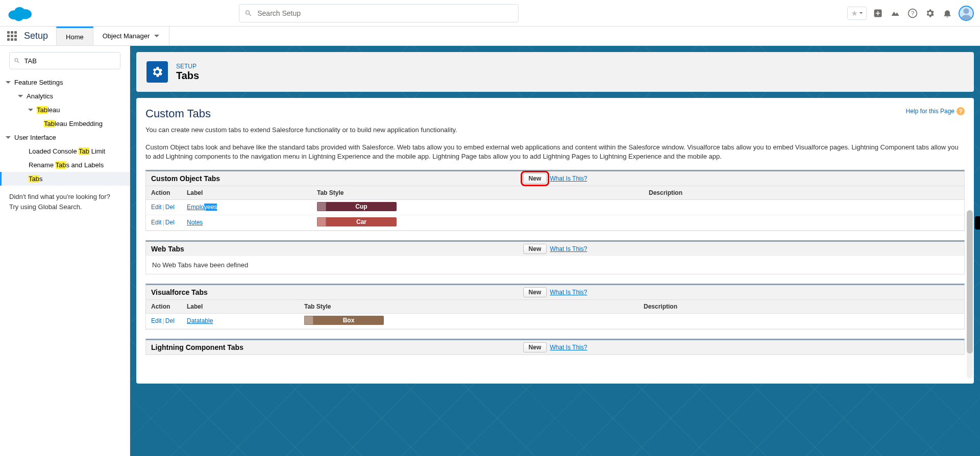 The image size is (980, 456). What do you see at coordinates (65, 151) in the screenshot?
I see `tree-loaded-console-tab-limit: Loaded Console Tab Limit` at bounding box center [65, 151].